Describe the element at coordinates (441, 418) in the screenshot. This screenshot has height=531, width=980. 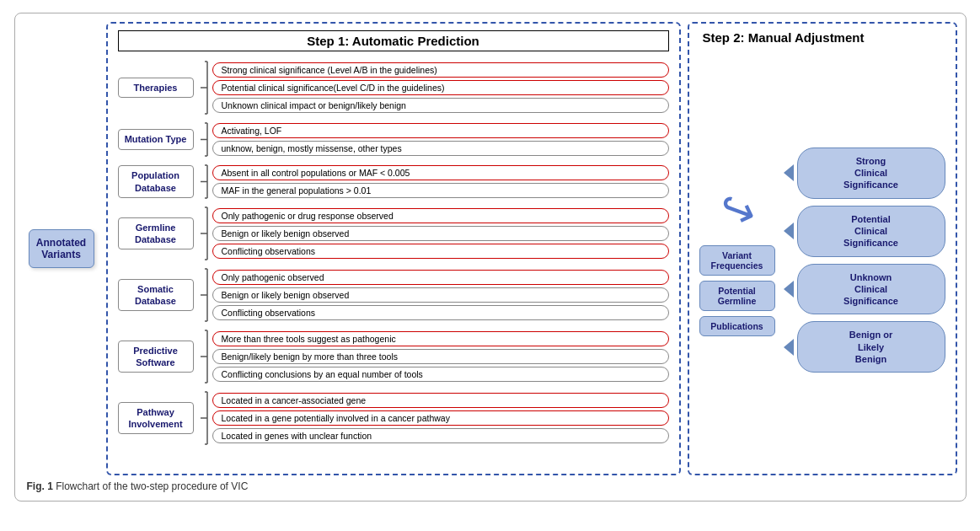
I see `item-box: Located in a gene potentially involved i…` at that location.